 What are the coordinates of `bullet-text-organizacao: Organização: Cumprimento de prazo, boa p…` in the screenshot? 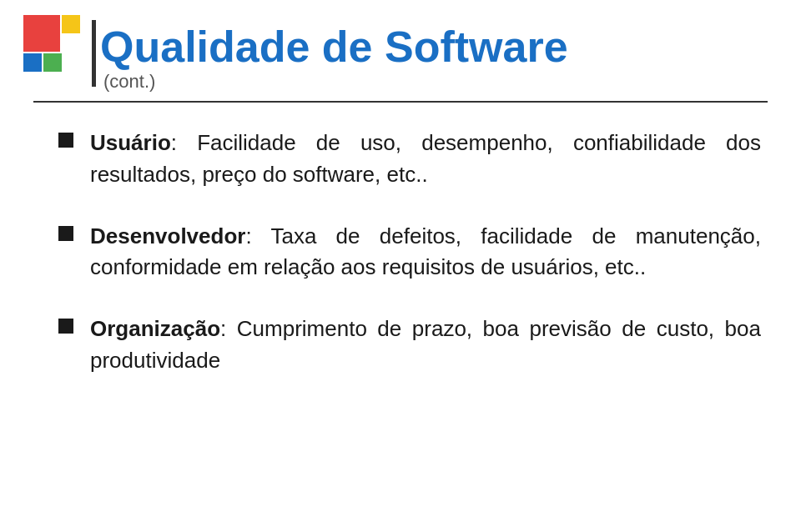 It's located at (426, 345).